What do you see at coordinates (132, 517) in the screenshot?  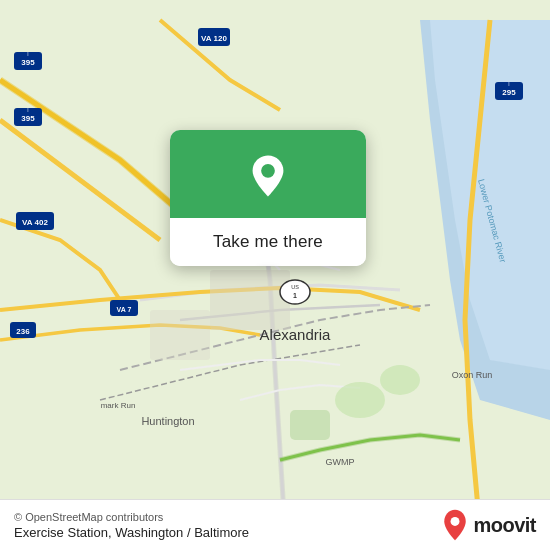 I see `osm-credit: © OpenStreetMap contributors` at bounding box center [132, 517].